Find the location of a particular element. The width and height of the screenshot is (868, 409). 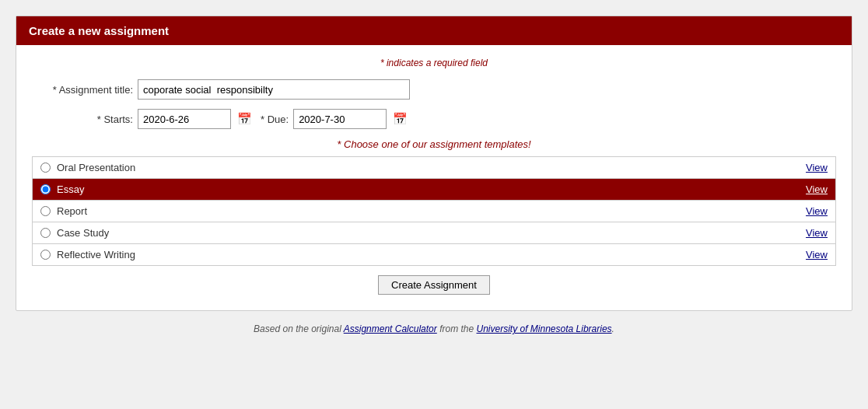

starts-label: * Starts: is located at coordinates (82, 120).